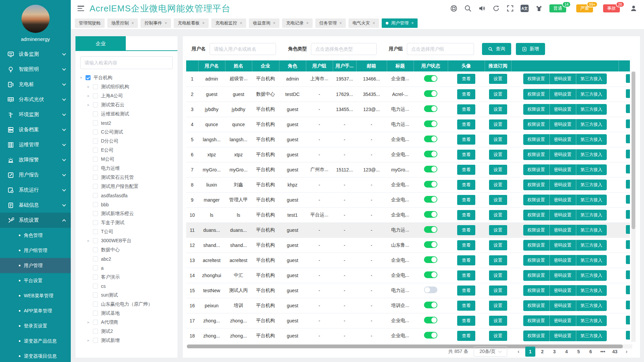 This screenshot has width=644, height=362. I want to click on tree-node: 测试2, so click(126, 331).